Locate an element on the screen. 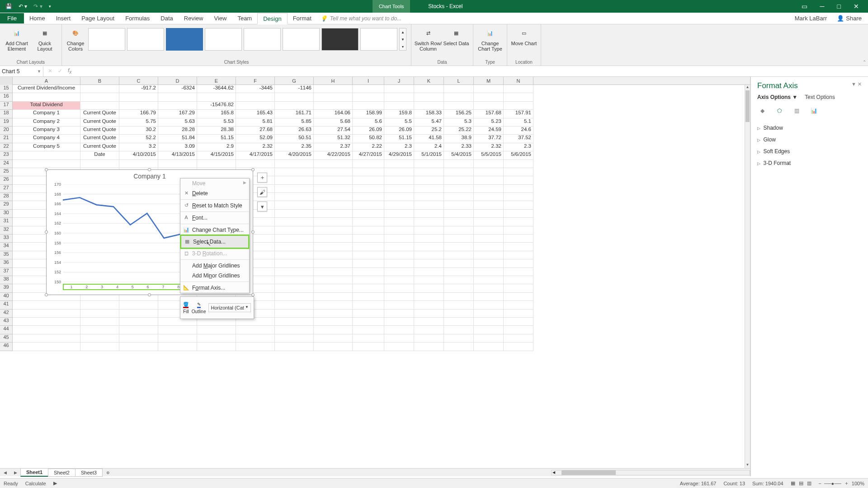 This screenshot has width=868, height=488. formula-bar is located at coordinates (472, 71).